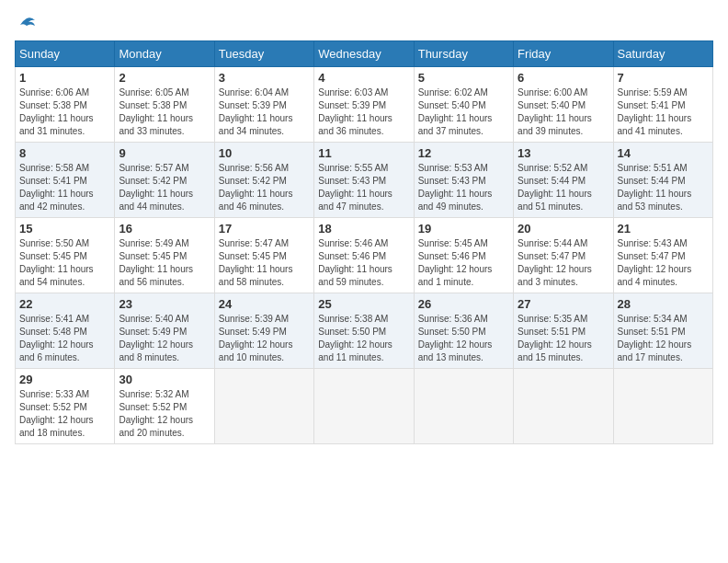 Image resolution: width=728 pixels, height=563 pixels. I want to click on day-info: Sunrise: 5:49 AMSunset: 5:45 PMDaylight:…, so click(164, 263).